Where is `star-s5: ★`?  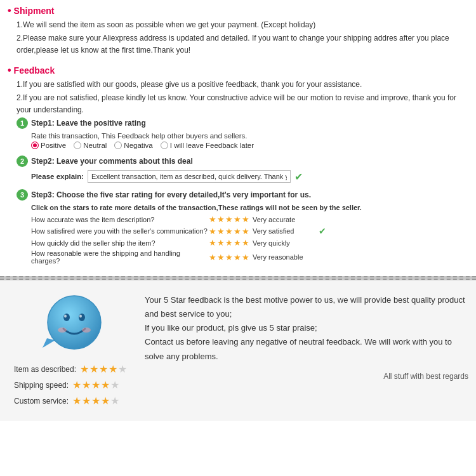
star-s5: ★ is located at coordinates (115, 385).